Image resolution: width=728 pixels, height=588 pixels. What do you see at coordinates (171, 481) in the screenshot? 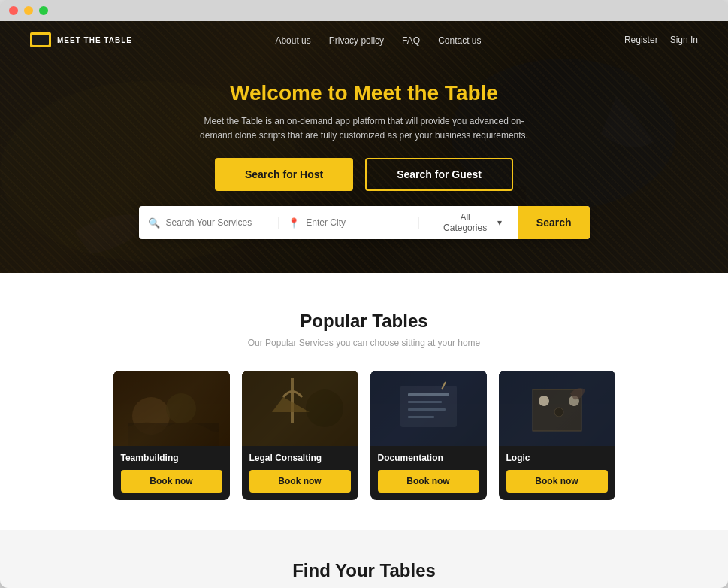
I see `card-teambuilding-book-button: Book now` at bounding box center [171, 481].